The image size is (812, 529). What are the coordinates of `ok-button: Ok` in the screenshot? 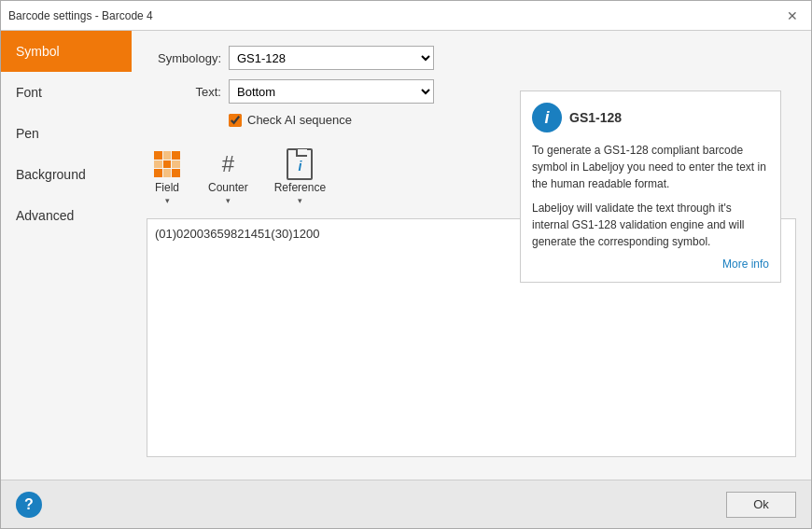 It's located at (762, 505).